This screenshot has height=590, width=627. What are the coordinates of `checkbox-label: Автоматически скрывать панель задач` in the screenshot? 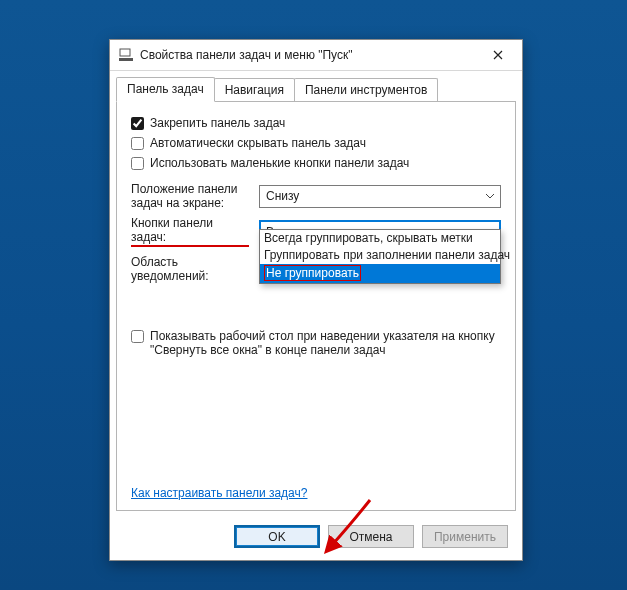 It's located at (258, 143).